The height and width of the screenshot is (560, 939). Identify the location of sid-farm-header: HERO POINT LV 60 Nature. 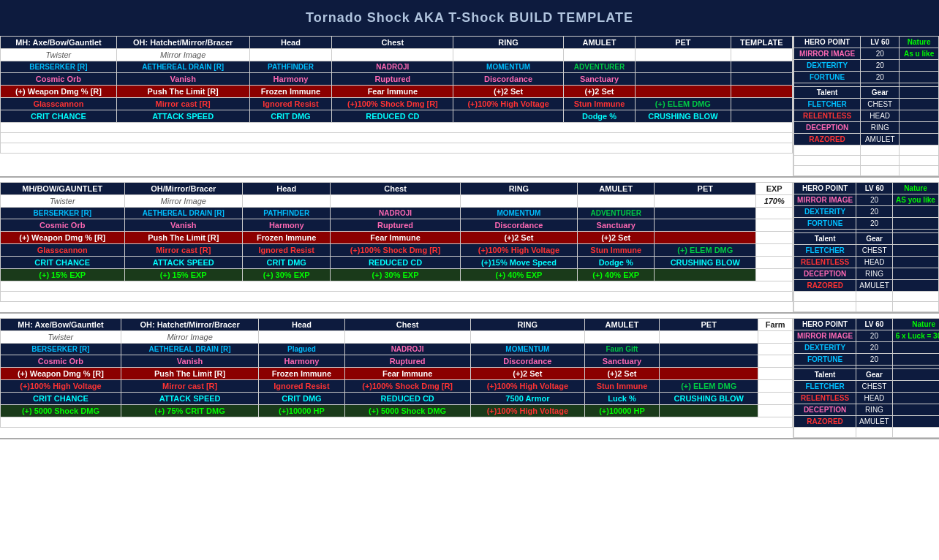
(867, 325).